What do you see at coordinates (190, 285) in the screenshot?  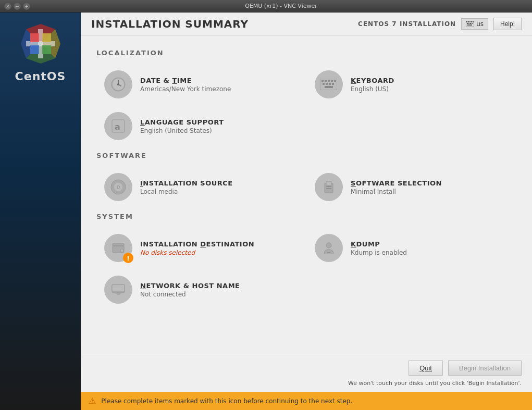 I see `network-hostname-title: NETWORK & HOST NAME` at bounding box center [190, 285].